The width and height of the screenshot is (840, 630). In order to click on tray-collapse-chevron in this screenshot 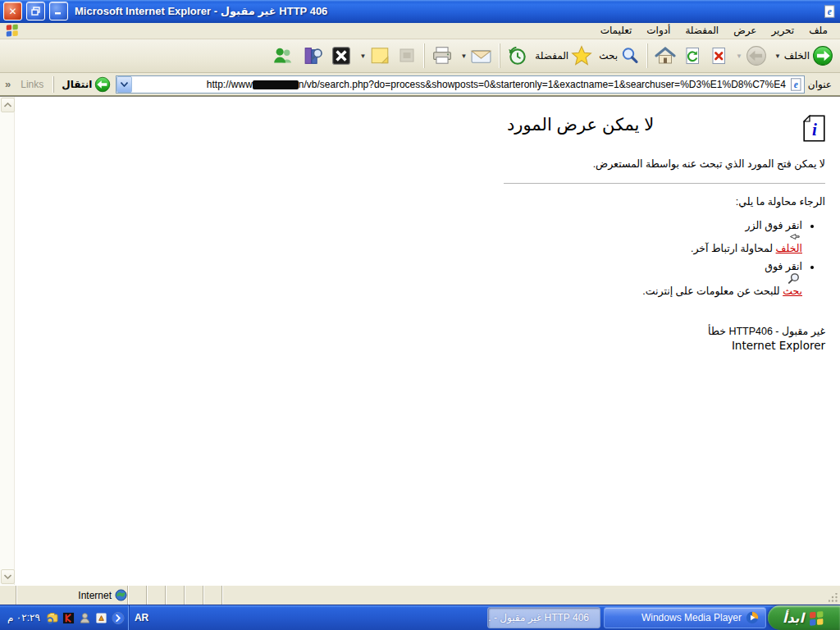, I will do `click(118, 618)`.